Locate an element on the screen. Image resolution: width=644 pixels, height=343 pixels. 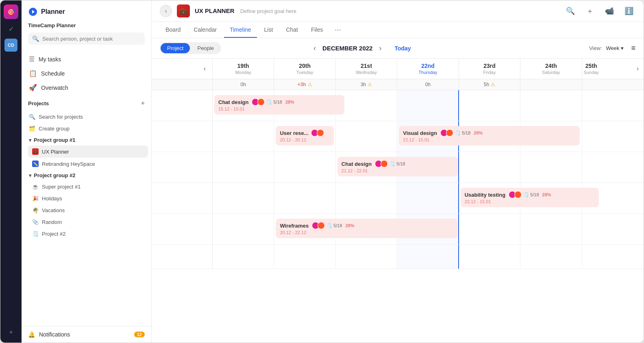
tab-board: Board is located at coordinates (173, 30).